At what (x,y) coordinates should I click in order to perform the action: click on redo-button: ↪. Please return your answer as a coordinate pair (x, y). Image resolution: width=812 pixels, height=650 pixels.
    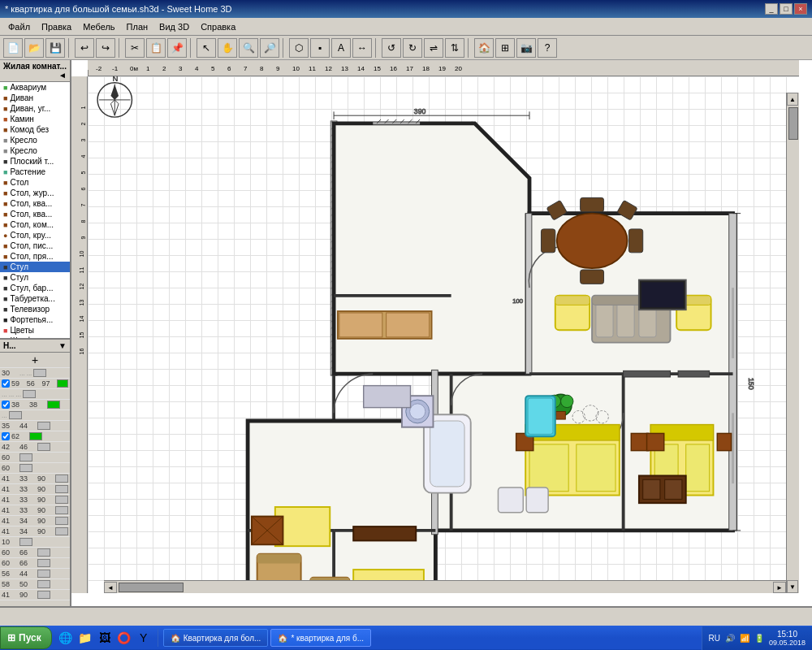
    Looking at the image, I should click on (106, 48).